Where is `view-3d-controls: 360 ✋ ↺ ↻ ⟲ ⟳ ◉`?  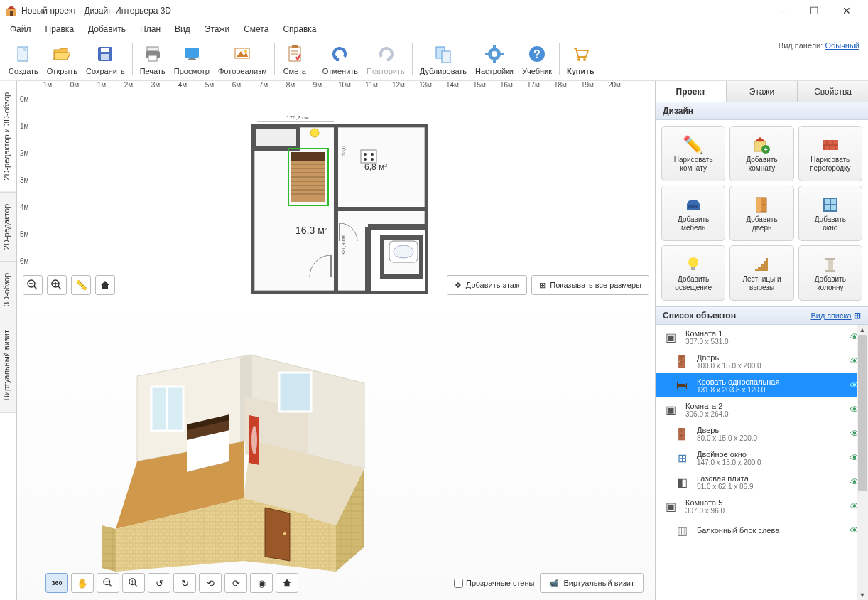
view-3d-controls: 360 ✋ ↺ ↻ ⟲ ⟳ ◉ is located at coordinates (172, 583).